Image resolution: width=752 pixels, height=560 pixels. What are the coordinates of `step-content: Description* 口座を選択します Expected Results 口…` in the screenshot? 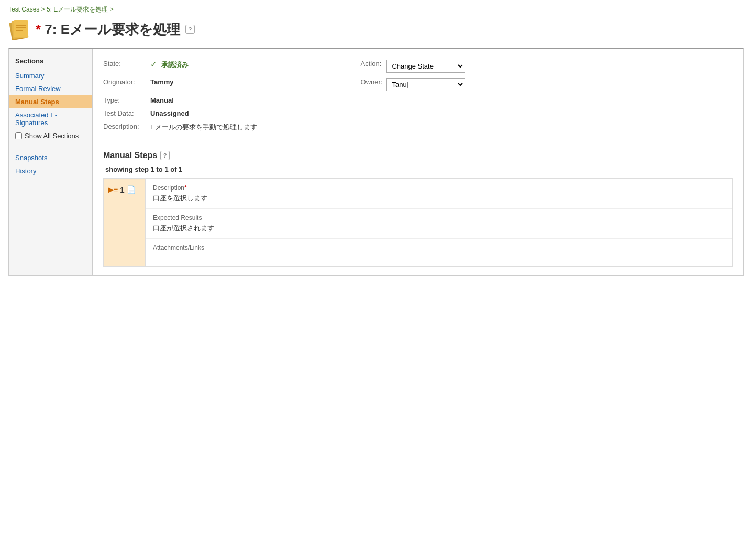 It's located at (439, 223).